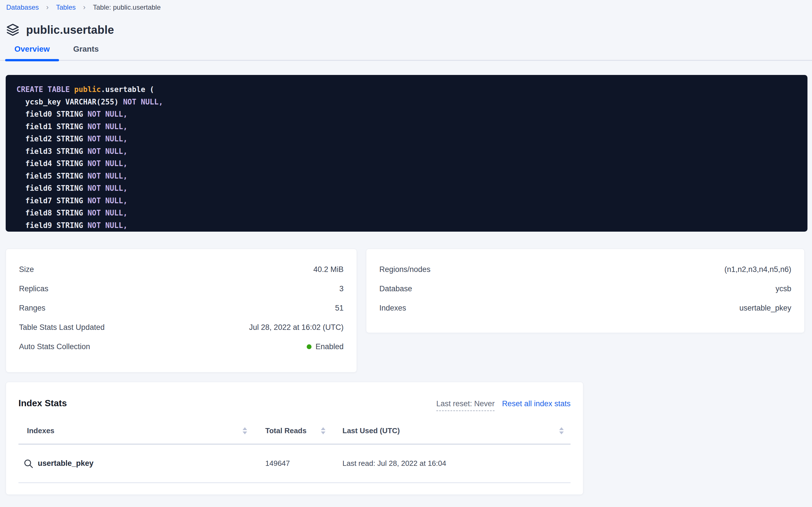  What do you see at coordinates (396, 289) in the screenshot?
I see `stat-label: Database` at bounding box center [396, 289].